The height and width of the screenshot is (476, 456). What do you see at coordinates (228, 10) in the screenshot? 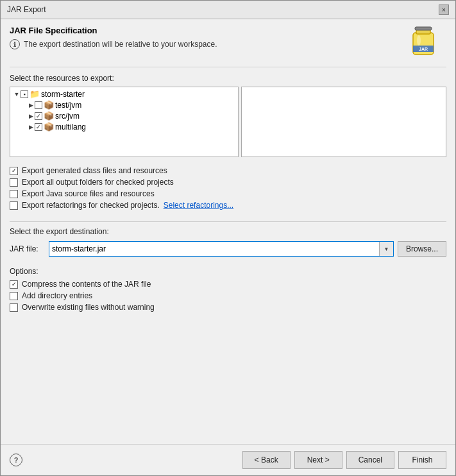
I see `title-bar: JAR Export ×` at bounding box center [228, 10].